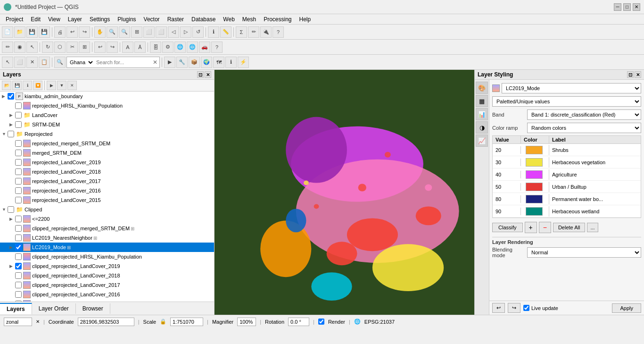 This screenshot has width=644, height=344. Describe the element at coordinates (299, 322) in the screenshot. I see `rotation-input` at that location.